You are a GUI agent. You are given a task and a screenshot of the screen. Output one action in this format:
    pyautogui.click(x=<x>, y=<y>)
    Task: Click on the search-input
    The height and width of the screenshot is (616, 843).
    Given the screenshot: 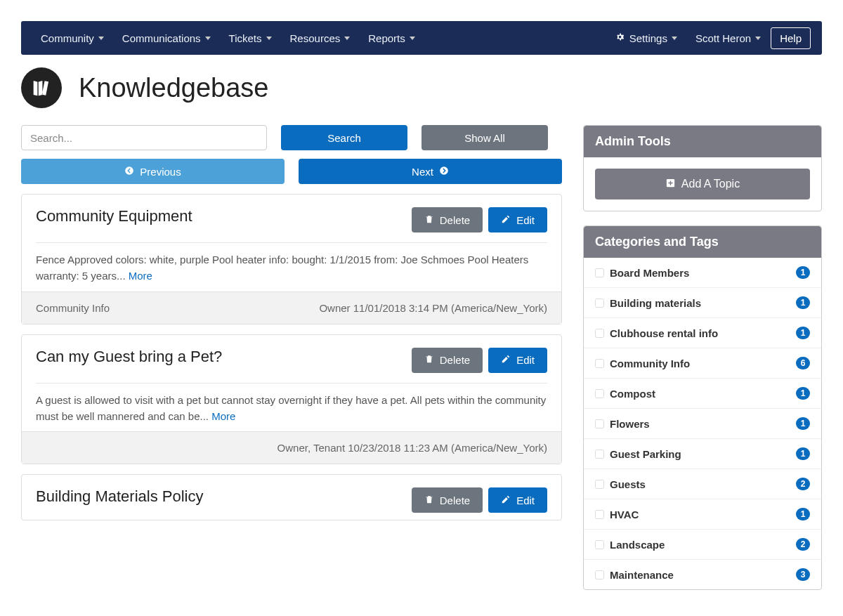 What is the action you would take?
    pyautogui.click(x=144, y=138)
    